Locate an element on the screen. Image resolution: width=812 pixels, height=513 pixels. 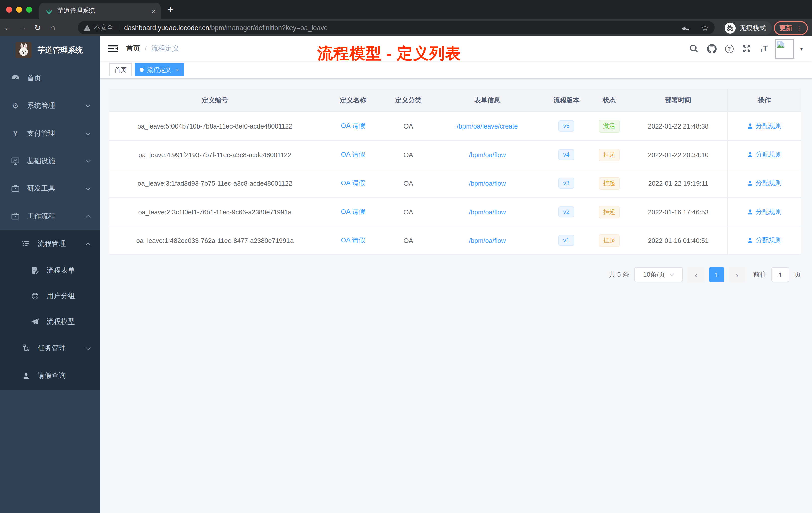
tag-home: 首页 is located at coordinates (121, 70).